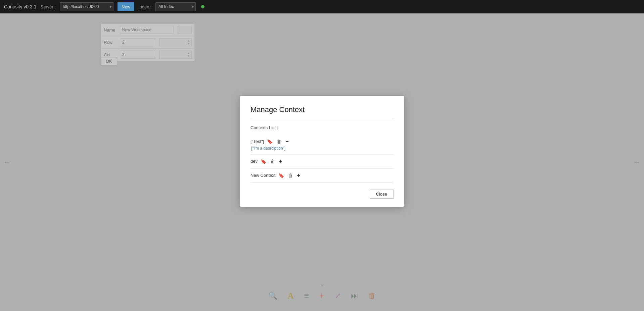  What do you see at coordinates (322, 148) in the screenshot?
I see `context-desc-test: ["I'm a desrciption"]` at bounding box center [322, 148].